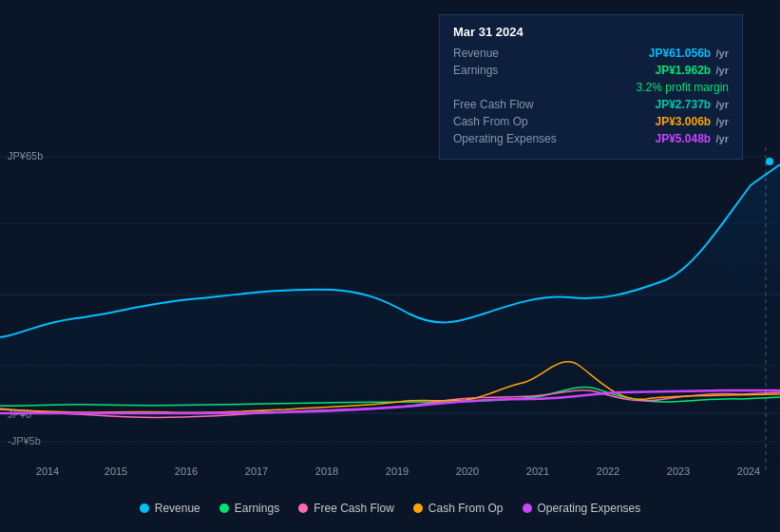  Describe the element at coordinates (591, 87) in the screenshot. I see `tooltip-popup: Mar 31 2024 Revenue JP¥61.056b /yr Earni…` at that location.